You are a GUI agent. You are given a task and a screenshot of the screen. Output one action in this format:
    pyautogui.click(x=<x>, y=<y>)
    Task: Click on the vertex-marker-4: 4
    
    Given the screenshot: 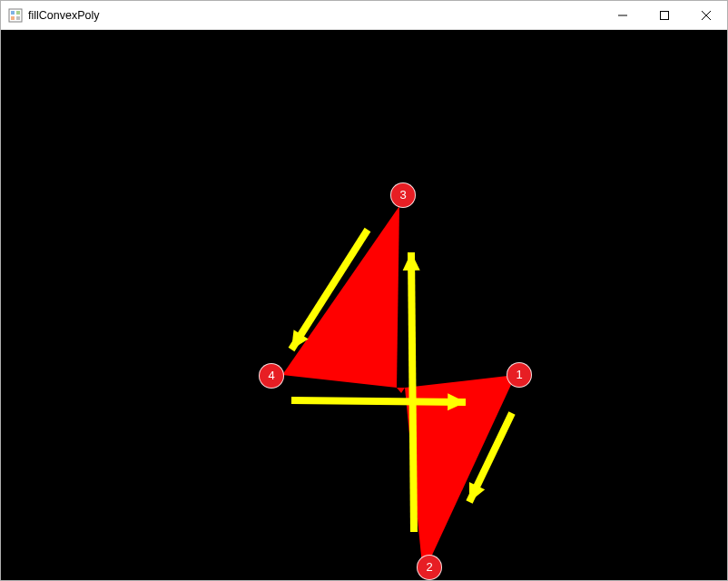 What is the action you would take?
    pyautogui.click(x=271, y=376)
    